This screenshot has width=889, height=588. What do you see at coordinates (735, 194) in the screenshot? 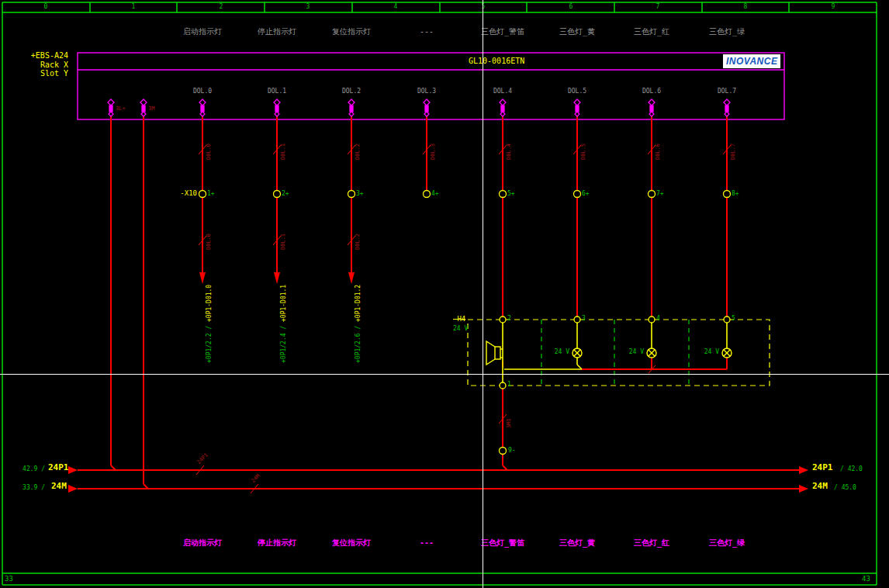
I see `terminal-pin-label: 8+` at bounding box center [735, 194].